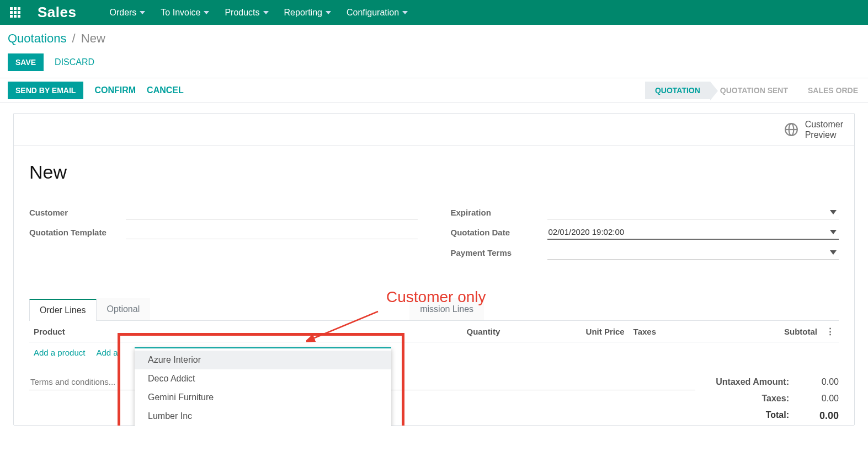 The image size is (868, 457). What do you see at coordinates (223, 212) in the screenshot?
I see `field-customer: Customer` at bounding box center [223, 212].